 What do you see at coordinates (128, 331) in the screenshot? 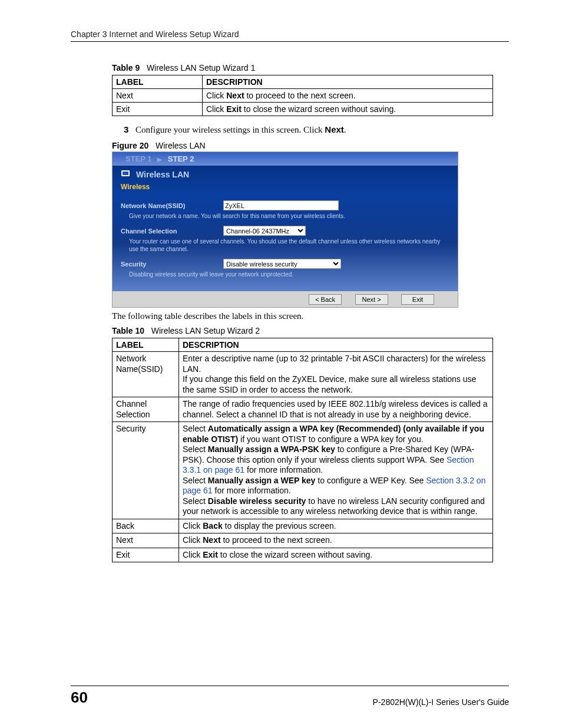
I see `table10-caption-prefix: Table 10` at bounding box center [128, 331].